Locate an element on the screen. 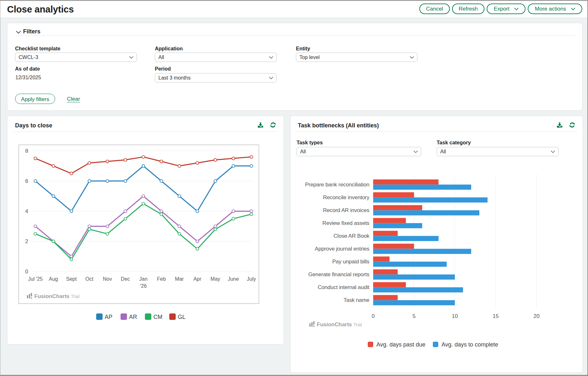 The height and width of the screenshot is (376, 588). svg-text: Approve journal entries is located at coordinates (342, 249).